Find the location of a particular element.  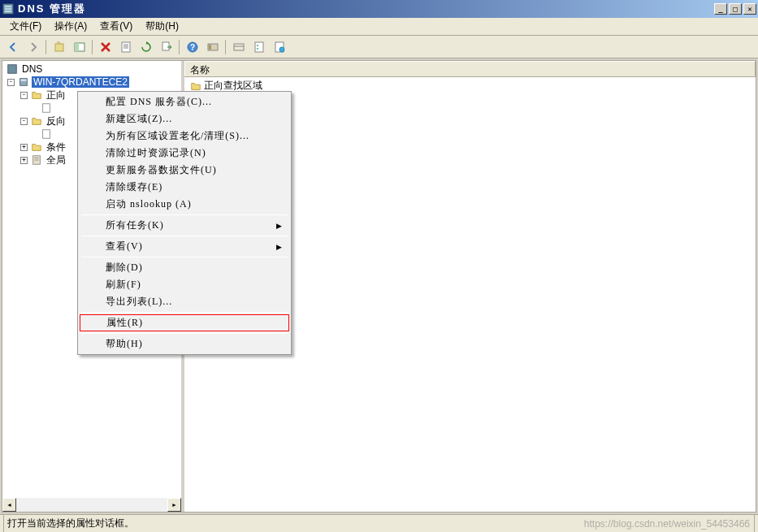

properties-button is located at coordinates (125, 47).